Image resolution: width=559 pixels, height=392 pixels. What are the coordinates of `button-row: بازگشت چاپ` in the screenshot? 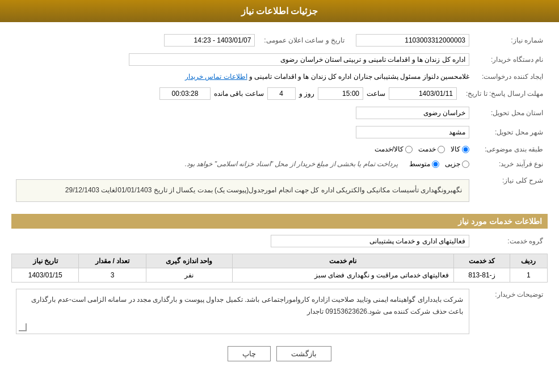 It's located at (279, 354).